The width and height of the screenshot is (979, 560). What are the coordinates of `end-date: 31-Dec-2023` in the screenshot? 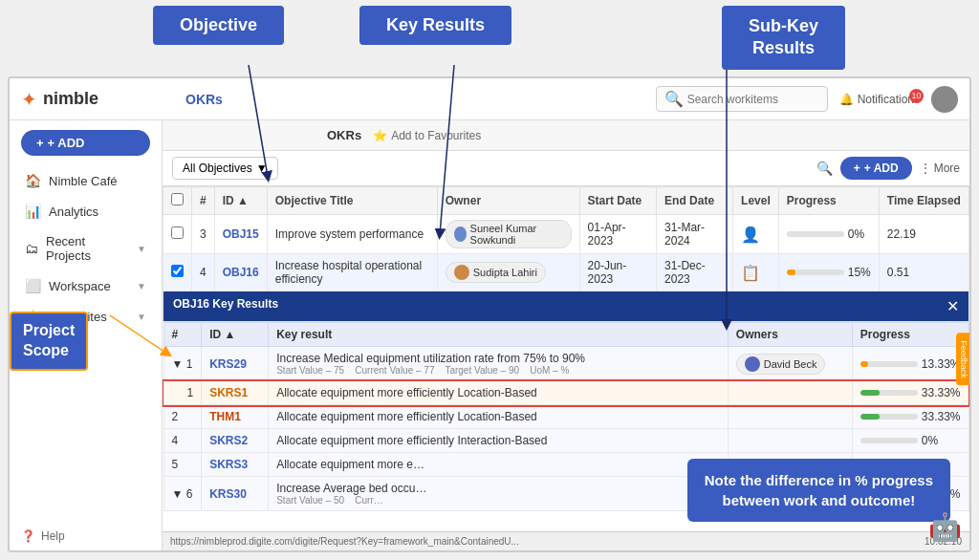 It's located at (695, 273).